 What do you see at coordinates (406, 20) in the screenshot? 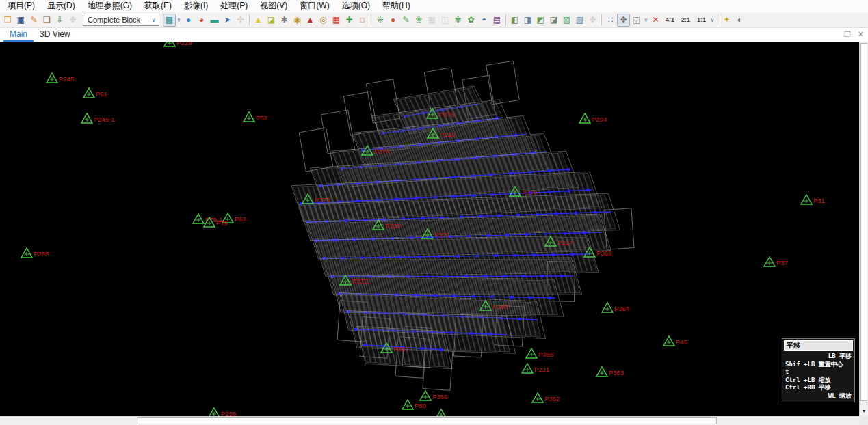
I see `measure-green-icon: ✎` at bounding box center [406, 20].